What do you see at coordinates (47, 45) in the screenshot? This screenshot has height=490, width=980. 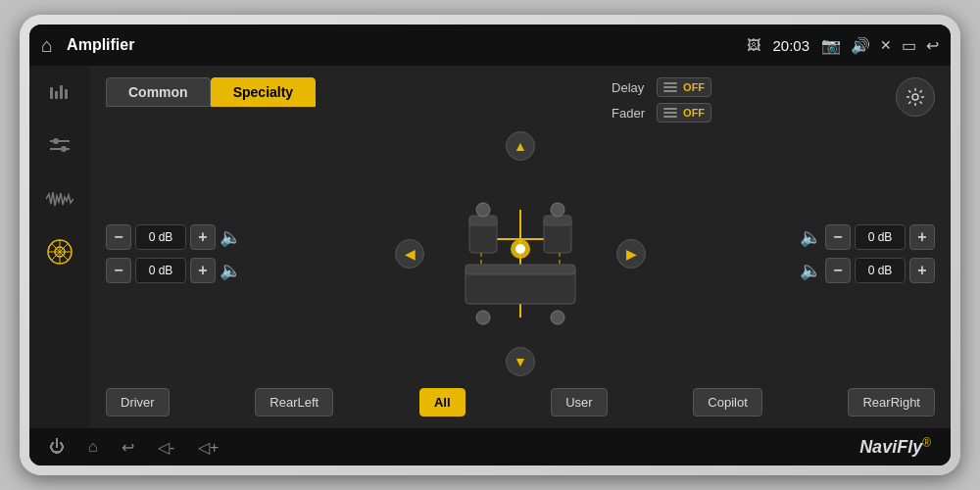 I see `home-icon: ⌂` at bounding box center [47, 45].